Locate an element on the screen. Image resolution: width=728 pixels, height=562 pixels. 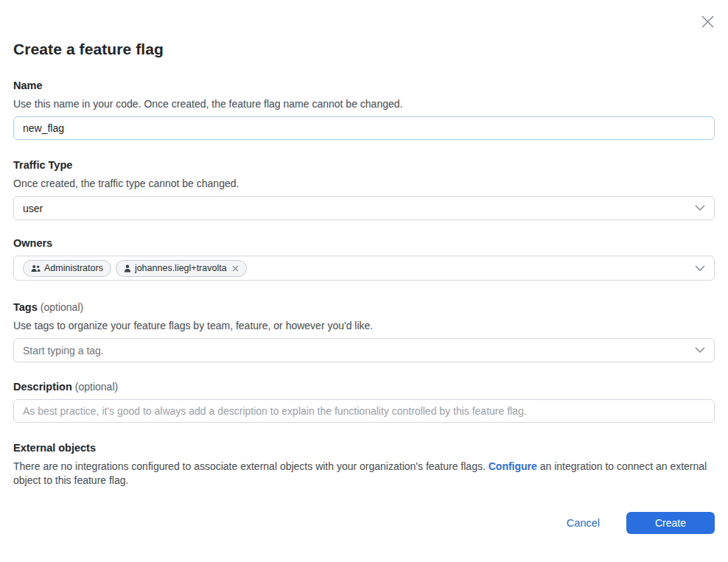
modal-footer: Cancel Create is located at coordinates (638, 523).